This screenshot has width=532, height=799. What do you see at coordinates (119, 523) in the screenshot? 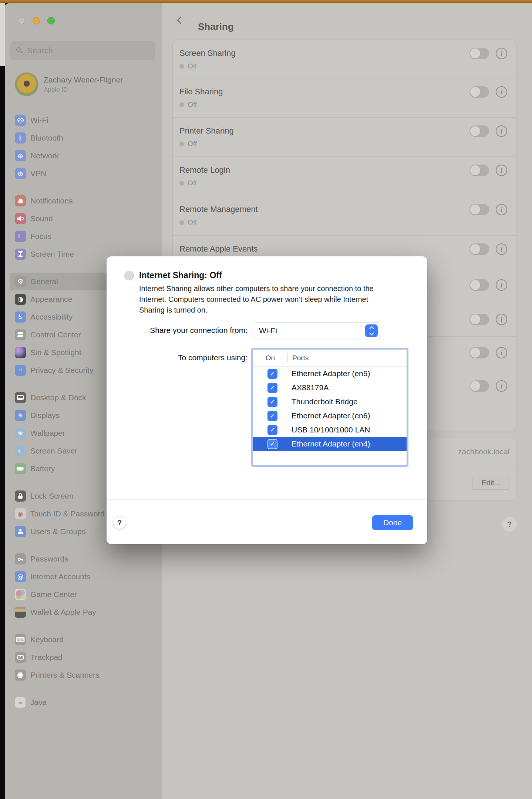
I see `dialog-help-button: ?` at bounding box center [119, 523].